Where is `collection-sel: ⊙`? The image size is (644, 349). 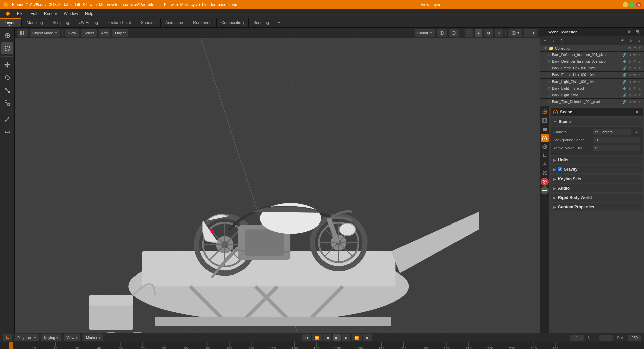 collection-sel: ⊙ is located at coordinates (635, 48).